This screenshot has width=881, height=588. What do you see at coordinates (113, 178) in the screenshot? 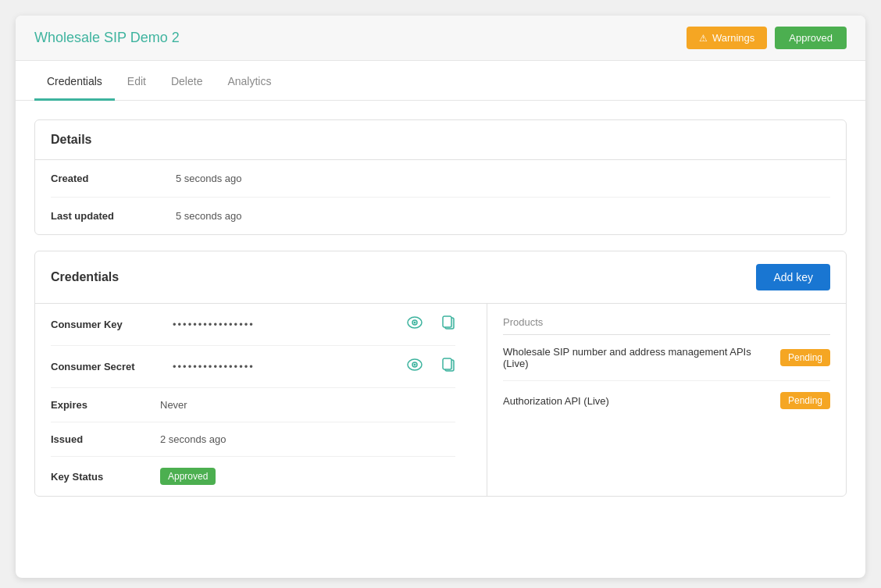
I see `created-label: Created` at bounding box center [113, 178].